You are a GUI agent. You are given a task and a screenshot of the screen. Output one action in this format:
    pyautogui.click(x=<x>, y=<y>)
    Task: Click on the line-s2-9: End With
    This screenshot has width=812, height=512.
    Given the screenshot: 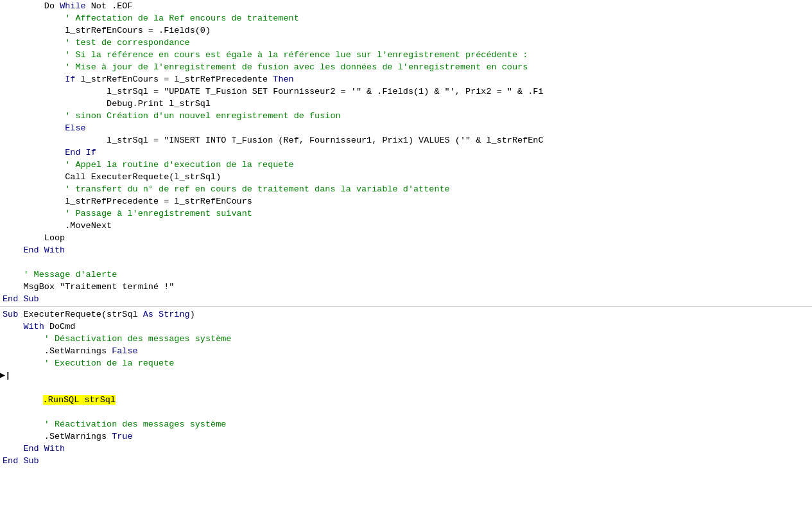 What is the action you would take?
    pyautogui.click(x=406, y=448)
    